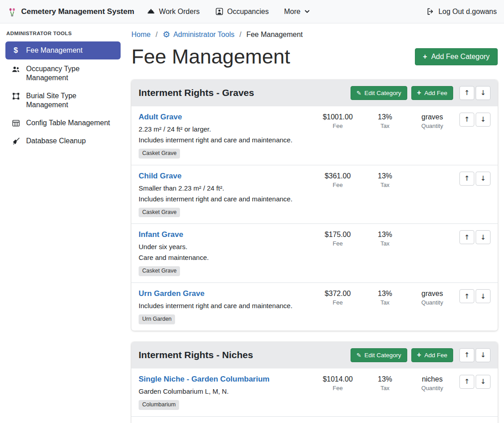 Image resolution: width=504 pixels, height=423 pixels. I want to click on sidebar-item-label: Config Table Management, so click(68, 123).